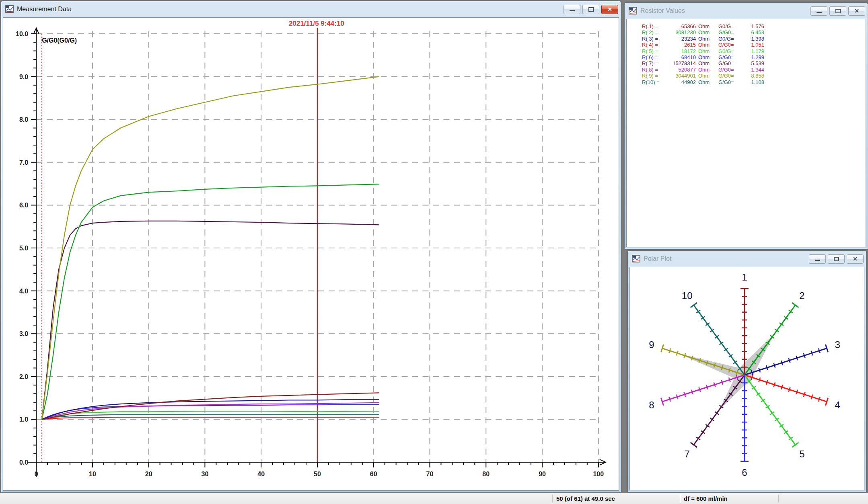 The width and height of the screenshot is (868, 504). What do you see at coordinates (754, 32) in the screenshot?
I see `resistor-row: R( 2) =3081230OhmG/G0=6.453` at bounding box center [754, 32].